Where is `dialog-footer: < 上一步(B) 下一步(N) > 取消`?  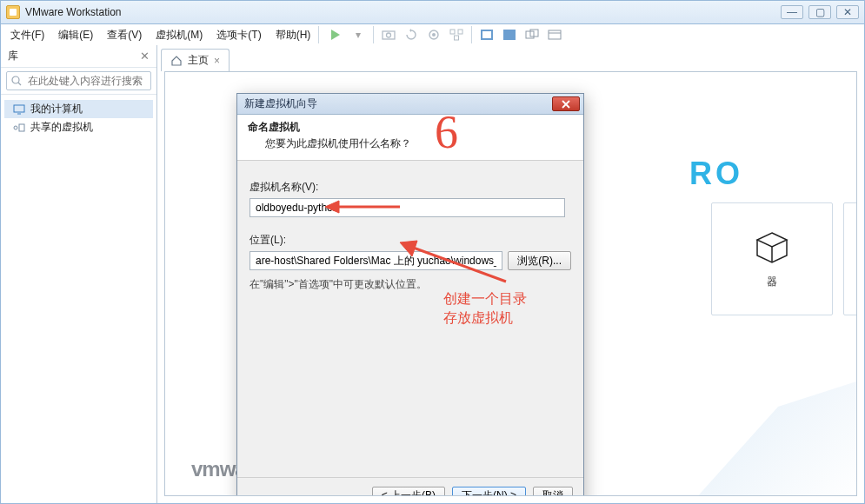
dialog-footer: < 上一步(B) 下一步(N) > 取消 is located at coordinates (410, 487).